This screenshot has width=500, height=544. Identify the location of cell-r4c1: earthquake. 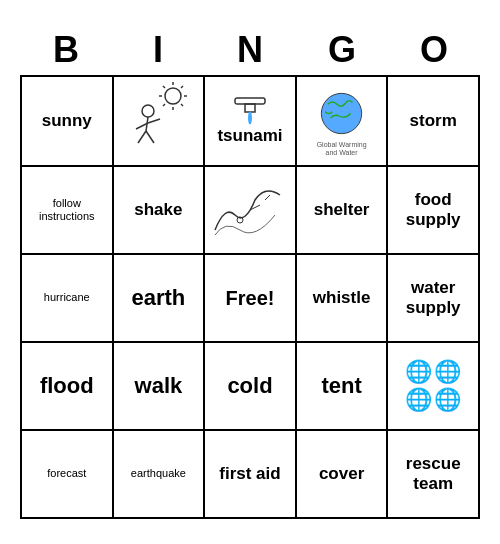
(160, 475).